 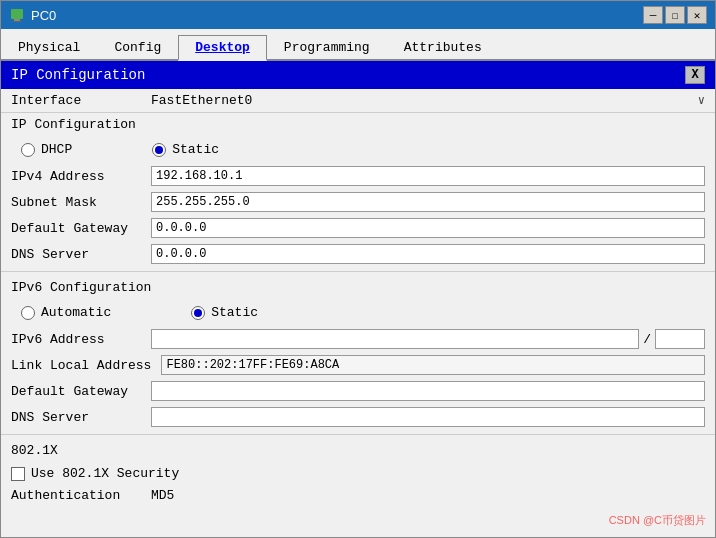 I want to click on ipv4-input, so click(x=428, y=176).